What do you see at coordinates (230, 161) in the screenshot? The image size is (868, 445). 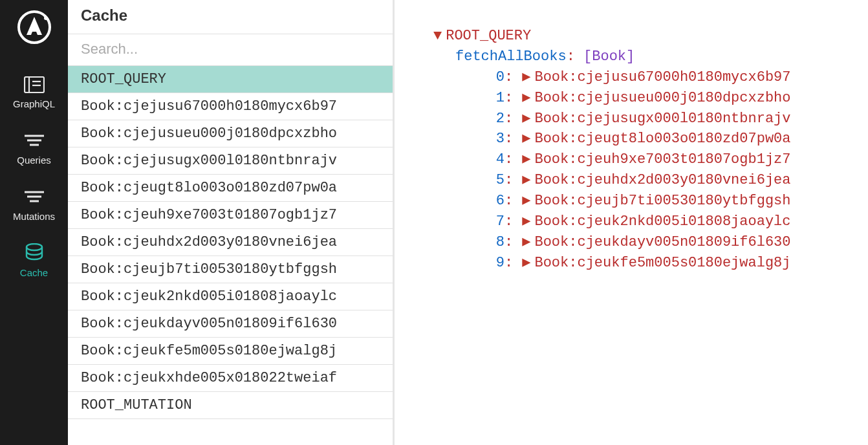 I see `cache-list-item: Book:cjejusugx000l0180ntbnrajv` at bounding box center [230, 161].